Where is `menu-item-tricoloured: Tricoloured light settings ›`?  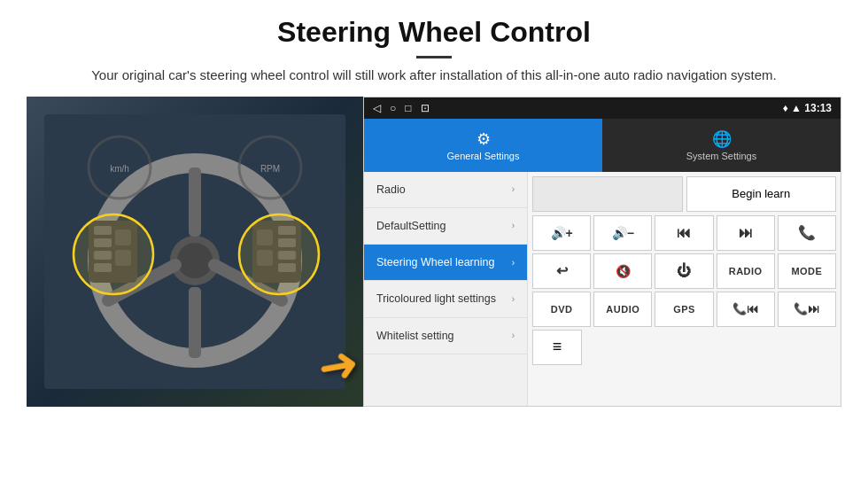 menu-item-tricoloured: Tricoloured light settings › is located at coordinates (446, 300).